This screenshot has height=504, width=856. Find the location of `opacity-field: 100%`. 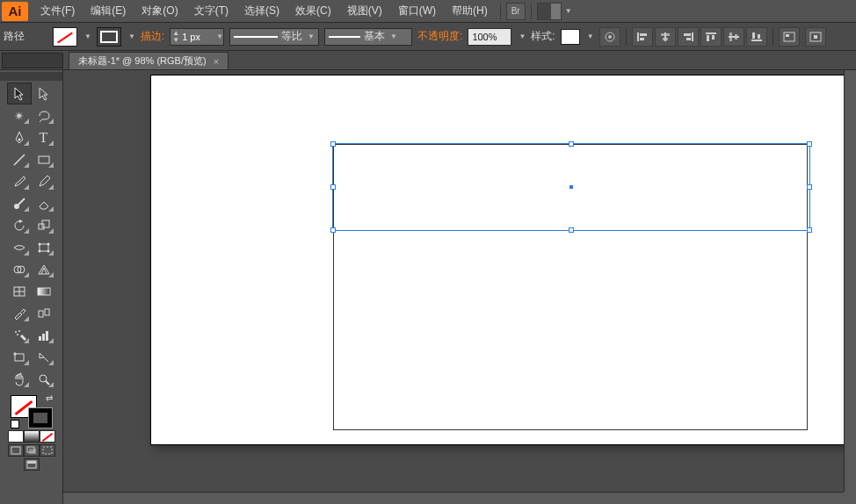

opacity-field: 100% is located at coordinates (490, 37).